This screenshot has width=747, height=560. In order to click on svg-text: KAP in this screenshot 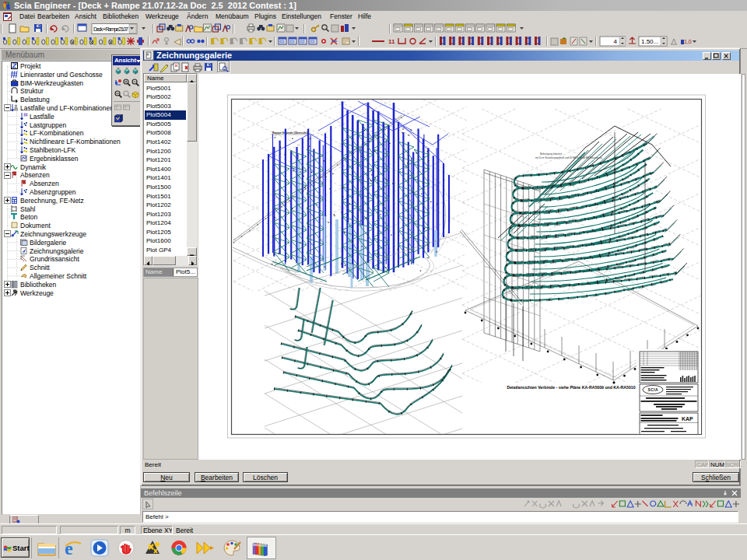, I will do `click(688, 418)`.